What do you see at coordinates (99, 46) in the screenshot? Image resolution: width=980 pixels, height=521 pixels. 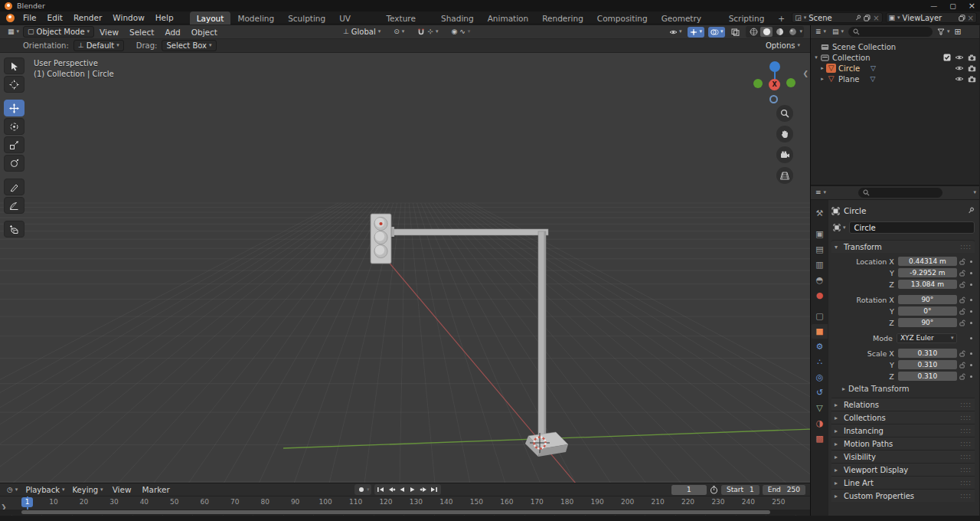 I see `orientation-dropdown: ⊥ Default▾` at bounding box center [99, 46].